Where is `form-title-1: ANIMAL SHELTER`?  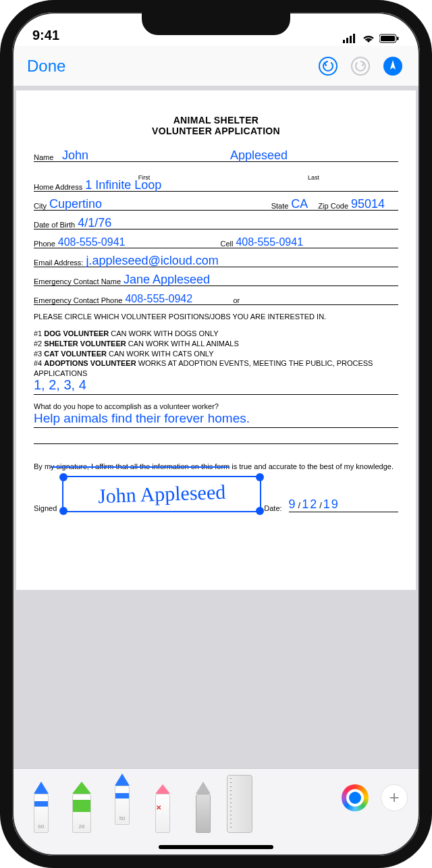 form-title-1: ANIMAL SHELTER is located at coordinates (216, 120).